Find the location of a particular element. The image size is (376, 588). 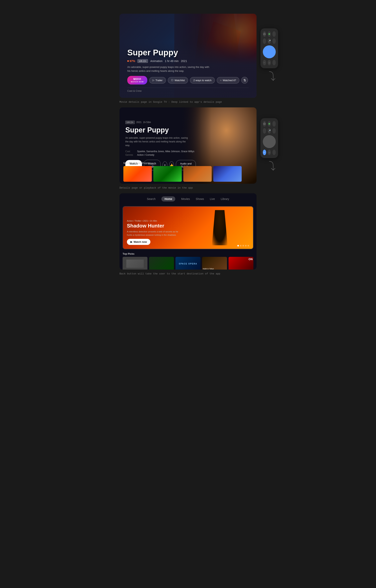

movi-watch-button: MOVI WATCH NOW is located at coordinates (137, 80).